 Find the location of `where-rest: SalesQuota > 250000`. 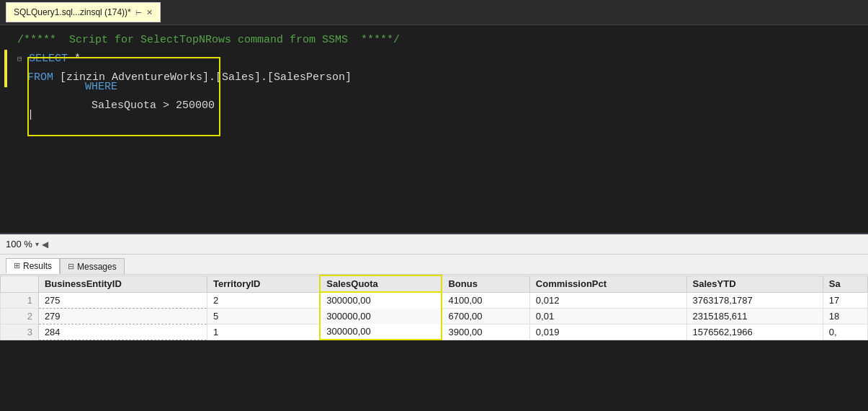

where-rest: SalesQuota > 250000 is located at coordinates (150, 105).